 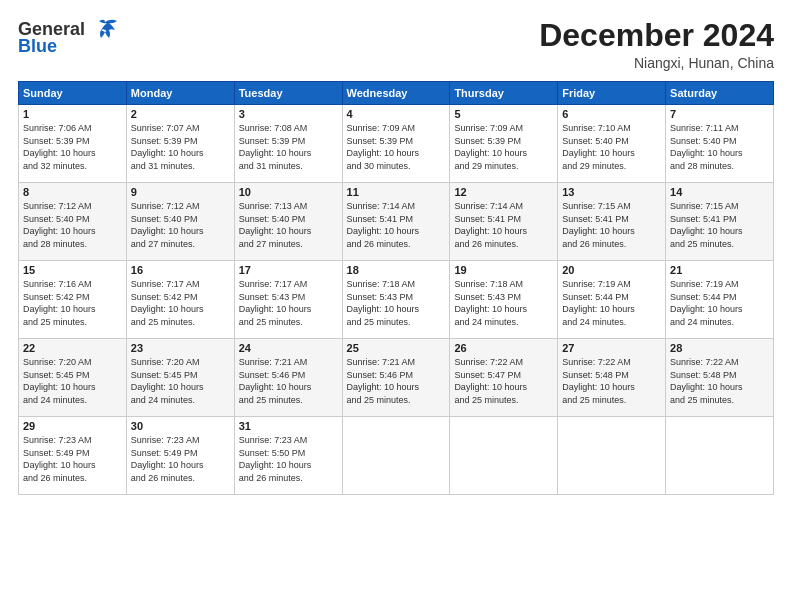 I want to click on day-info: Sunrise: 7:17 AMSunset: 5:43 PMDaylight:…, so click(x=288, y=303).